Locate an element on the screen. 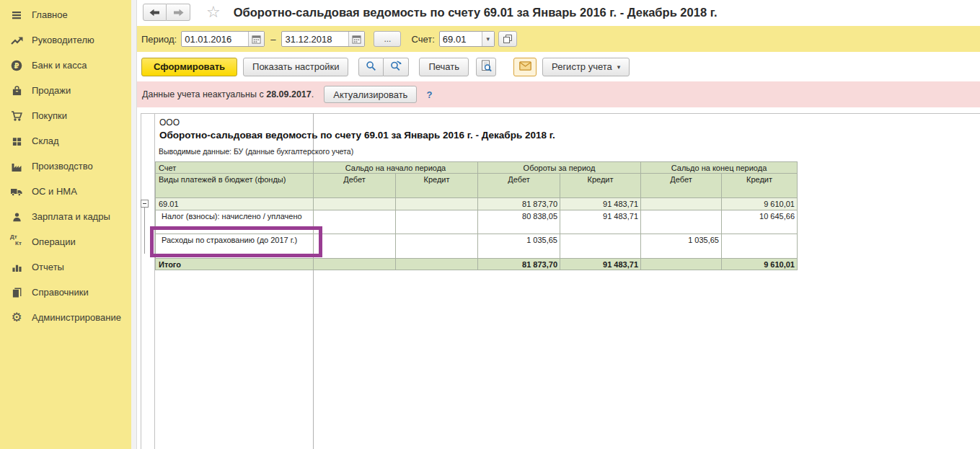 The width and height of the screenshot is (980, 449). sidebar-item-bank: ₽ Банк и касса is located at coordinates (66, 65).